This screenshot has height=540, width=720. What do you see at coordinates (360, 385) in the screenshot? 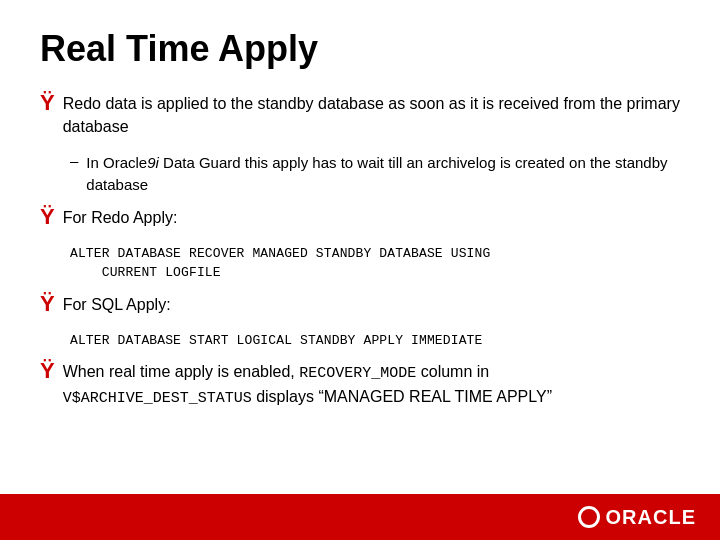
I see `bullet-item-4: Ÿ When real time apply is enabled, RECOV…` at bounding box center [360, 385].